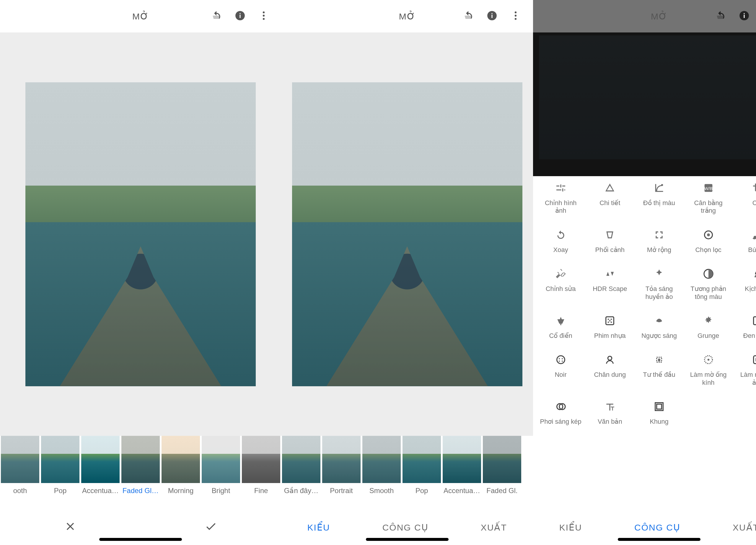  Describe the element at coordinates (561, 284) in the screenshot. I see `tool-healing: Chỉnh sửa` at that location.